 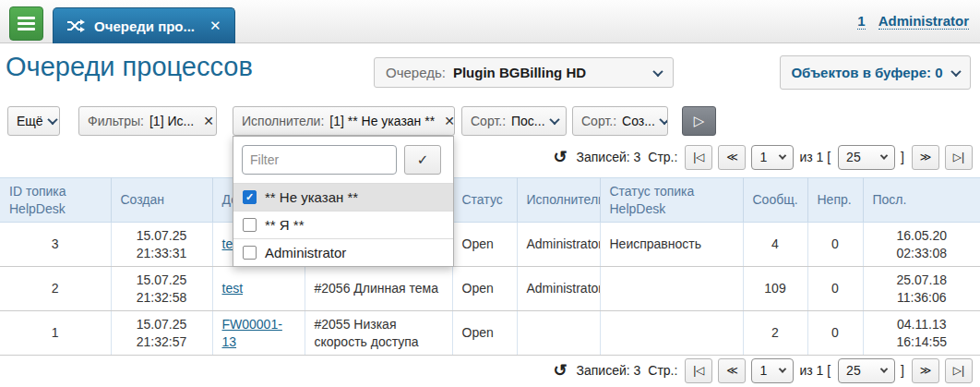 I want to click on col-header-topic-status: Статус топика HelpDesk, so click(x=672, y=200).